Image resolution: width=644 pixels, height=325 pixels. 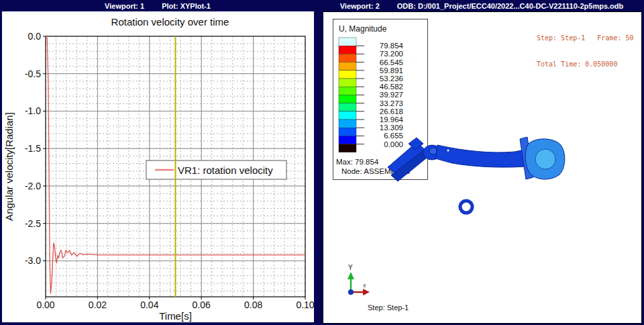 I want to click on odb-state-block: Step: Step-1 Increment 43257: Step Time …, so click(x=462, y=305).